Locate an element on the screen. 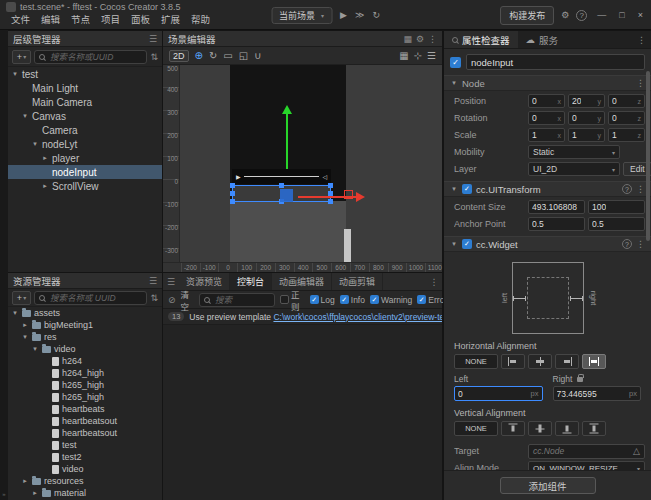 The width and height of the screenshot is (651, 500). build-publish-button: 构建发布 is located at coordinates (527, 16).